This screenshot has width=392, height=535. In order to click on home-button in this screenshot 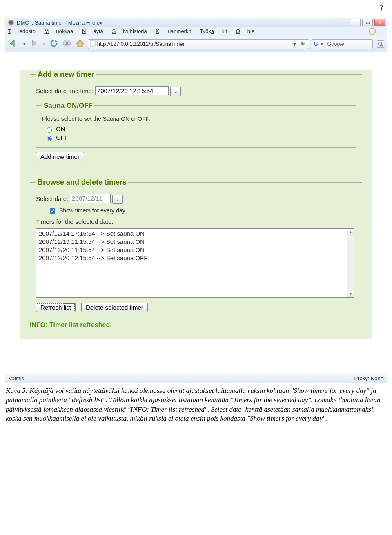, I will do `click(80, 44)`.